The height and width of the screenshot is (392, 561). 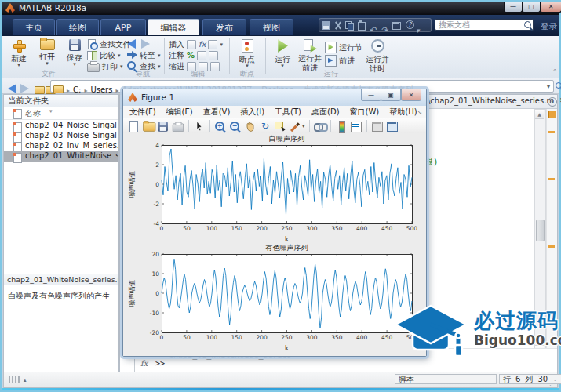 I want to click on quick-access-caret-icon, so click(x=421, y=25).